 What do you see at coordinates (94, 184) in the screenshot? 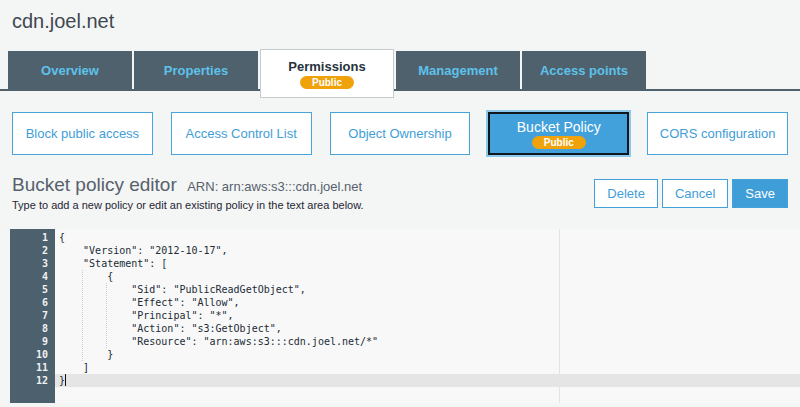
I see `editor-title: Bucket policy editor` at bounding box center [94, 184].